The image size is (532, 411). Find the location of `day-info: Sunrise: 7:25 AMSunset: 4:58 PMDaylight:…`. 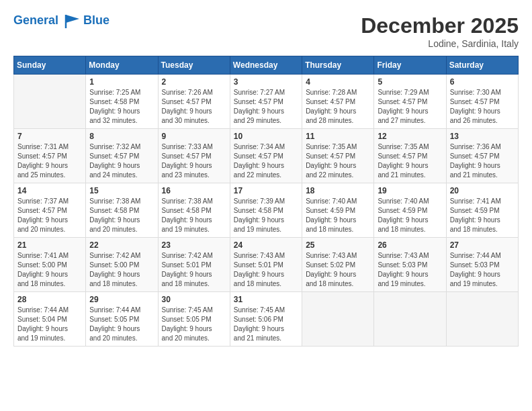

day-info: Sunrise: 7:25 AMSunset: 4:58 PMDaylight:… is located at coordinates (122, 107).